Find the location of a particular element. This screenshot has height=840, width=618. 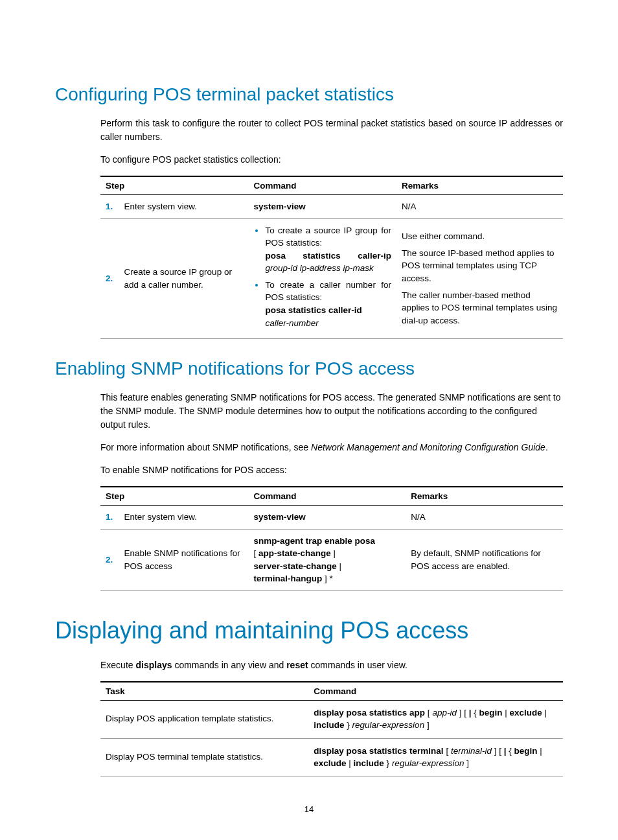

section3-para1: Execute displays commands in any view an… is located at coordinates (309, 665).